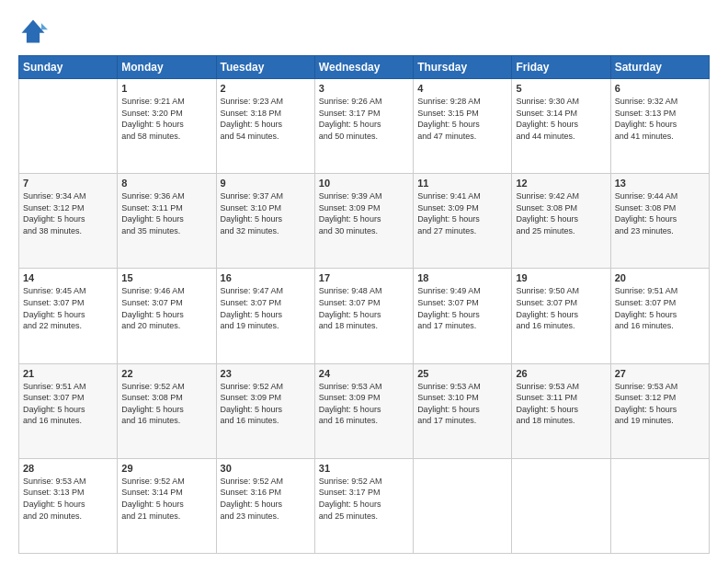  I want to click on calendar-cell: 19Sunrise: 9:50 AMSunset: 3:07 PMDayligh…, so click(561, 316).